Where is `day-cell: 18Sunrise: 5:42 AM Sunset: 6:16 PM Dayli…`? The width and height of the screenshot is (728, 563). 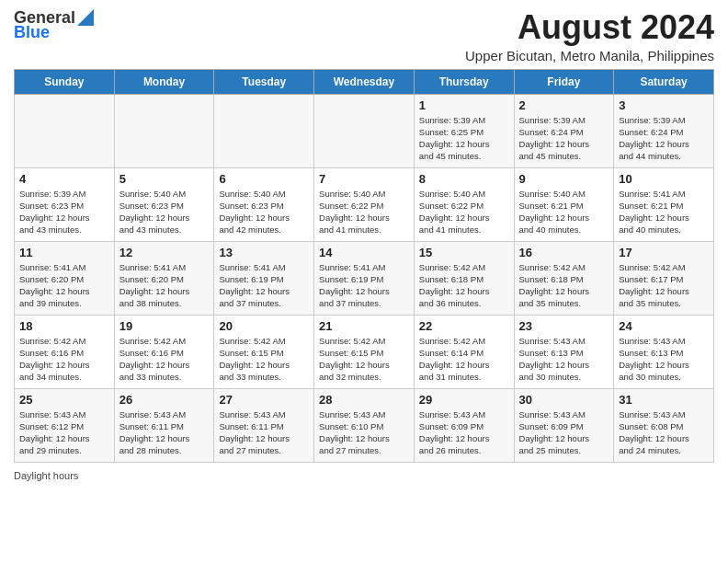 day-cell: 18Sunrise: 5:42 AM Sunset: 6:16 PM Dayli… is located at coordinates (64, 351).